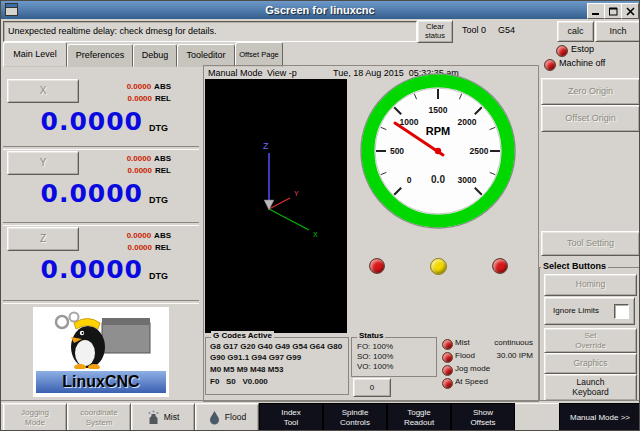  What do you see at coordinates (576, 310) in the screenshot?
I see `ignore-limits-label: Ignore Limits` at bounding box center [576, 310].